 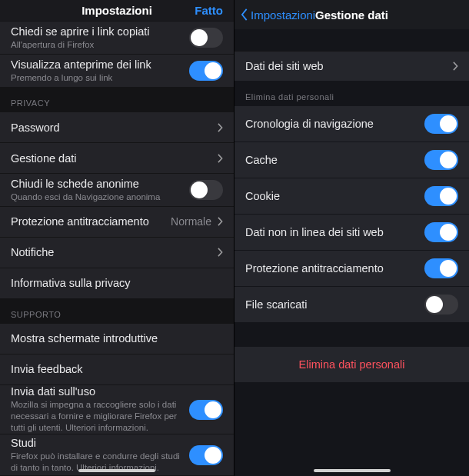 What do you see at coordinates (441, 124) in the screenshot?
I see `toggle-history` at bounding box center [441, 124].